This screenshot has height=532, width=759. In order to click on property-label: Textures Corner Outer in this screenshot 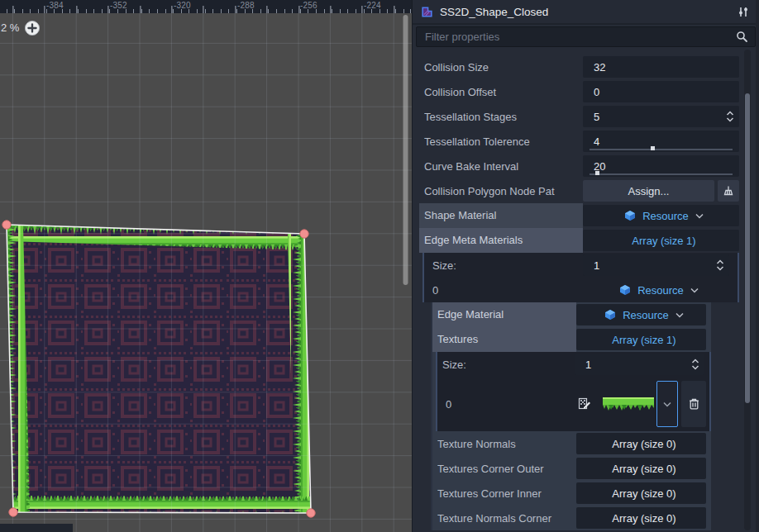, I will do `click(507, 469)`.